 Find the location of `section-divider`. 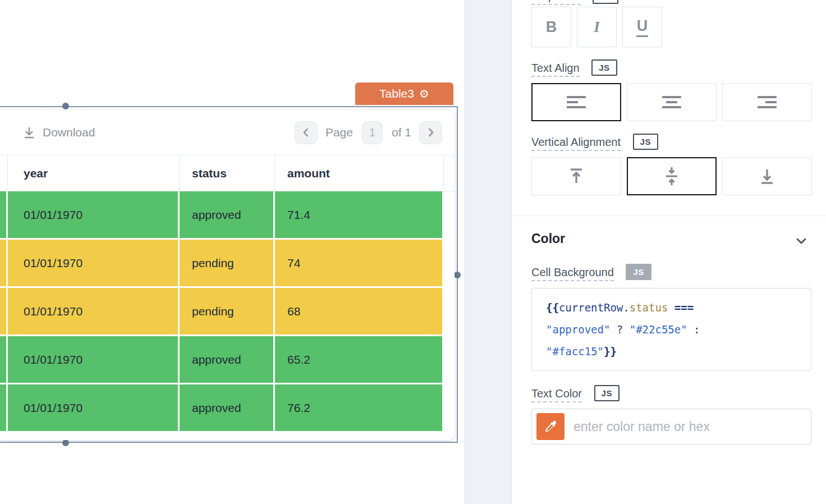

section-divider is located at coordinates (669, 216).